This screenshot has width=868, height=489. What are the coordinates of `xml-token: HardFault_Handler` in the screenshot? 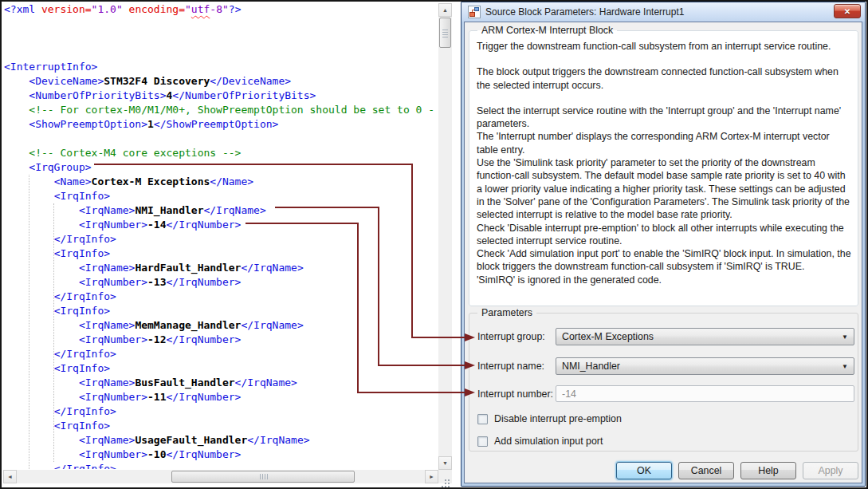 It's located at (188, 268).